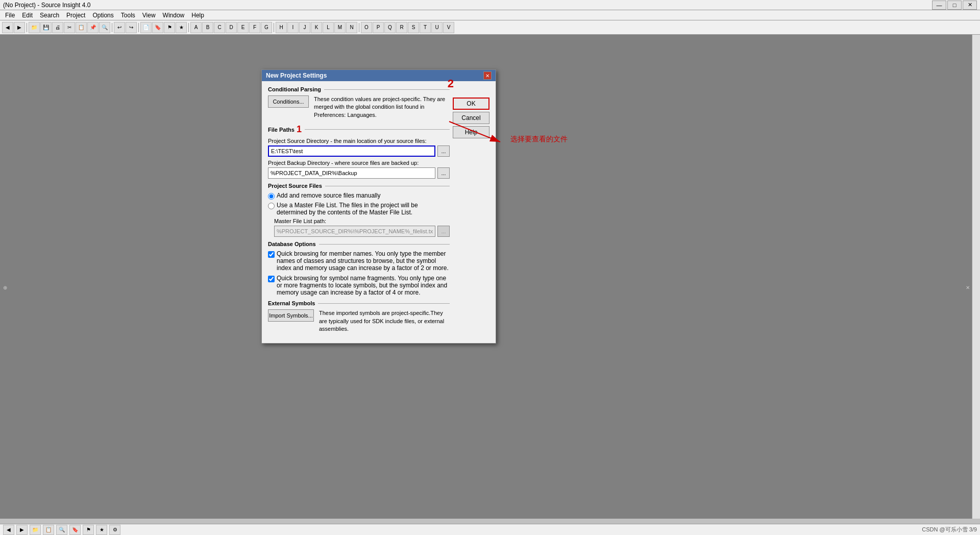 Image resolution: width=980 pixels, height=535 pixels. I want to click on toolbar-btn5: 📋, so click(81, 28).